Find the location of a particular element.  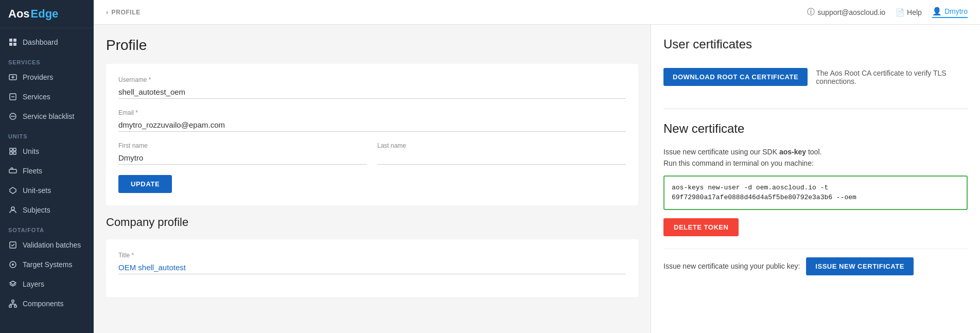

user-menu: 👤 Dmytro is located at coordinates (950, 12).